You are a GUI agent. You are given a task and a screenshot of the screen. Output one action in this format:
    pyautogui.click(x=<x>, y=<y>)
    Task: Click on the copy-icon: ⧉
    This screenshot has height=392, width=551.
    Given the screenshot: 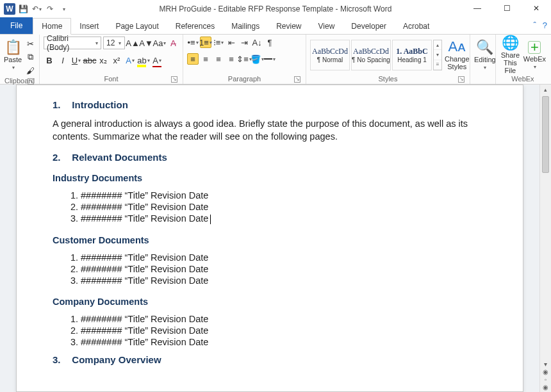 What is the action you would take?
    pyautogui.click(x=30, y=57)
    